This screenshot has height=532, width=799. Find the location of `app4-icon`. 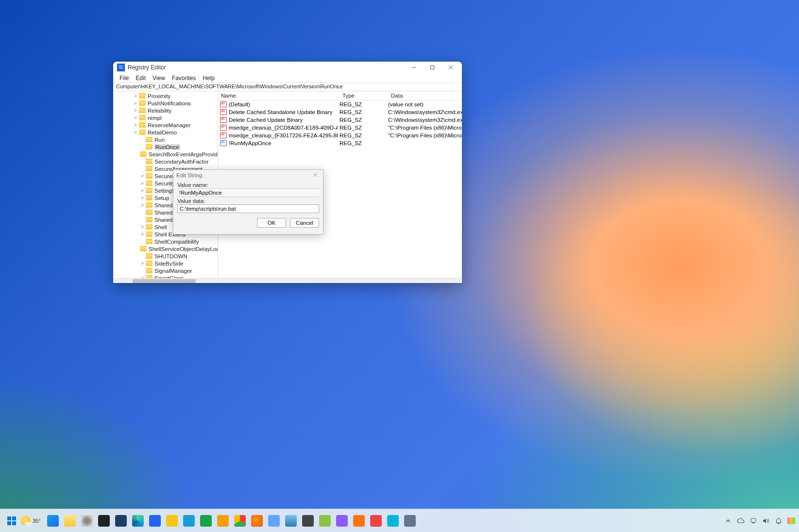

app4-icon is located at coordinates (393, 521).